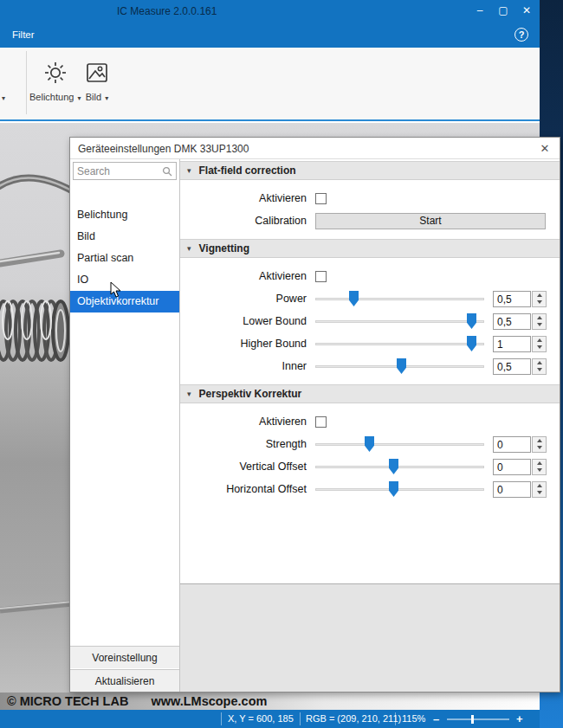  I want to click on section-title: Flat-field correction, so click(248, 171).